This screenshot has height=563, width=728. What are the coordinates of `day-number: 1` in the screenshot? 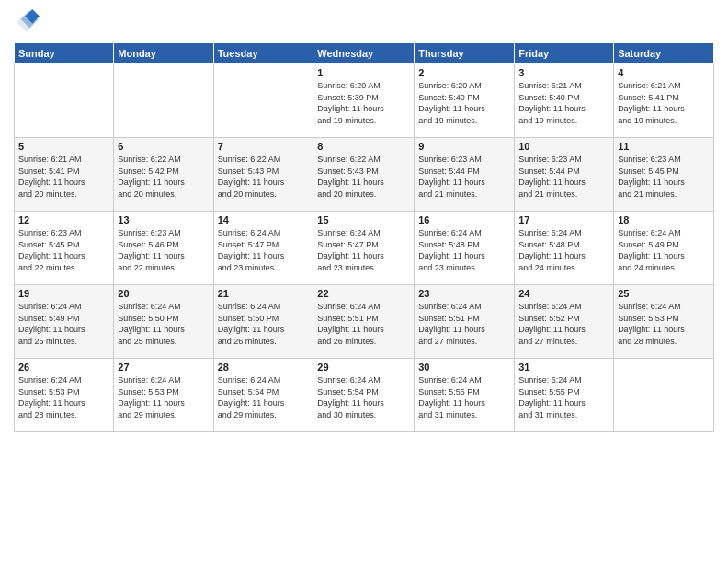 It's located at (364, 73).